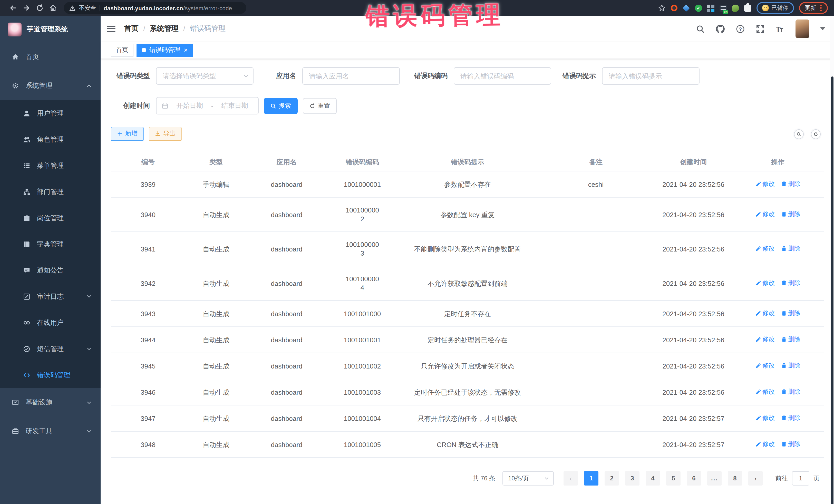 This screenshot has width=834, height=504. Describe the element at coordinates (50, 113) in the screenshot. I see `sidebar-item-2: 用户管理` at that location.